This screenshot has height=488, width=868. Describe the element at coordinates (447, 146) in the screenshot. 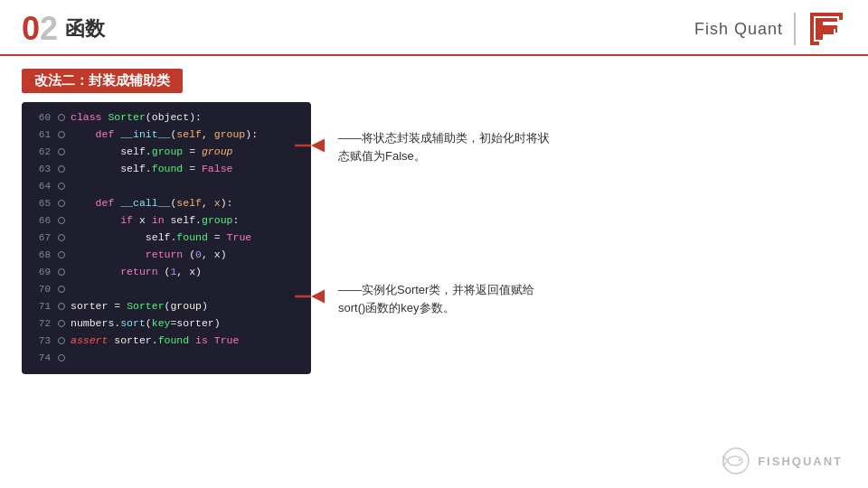

I see `annotation-1: ——将状态封装成辅助类，初始化时将状态赋值为False。` at that location.